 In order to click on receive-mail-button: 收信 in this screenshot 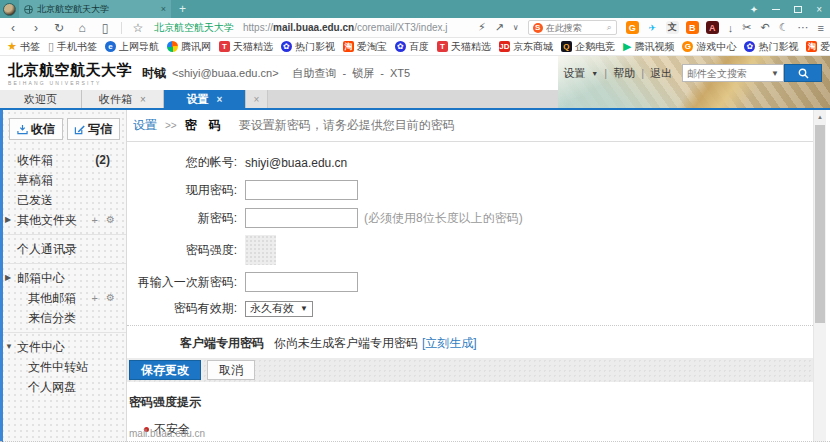, I will do `click(36, 129)`.